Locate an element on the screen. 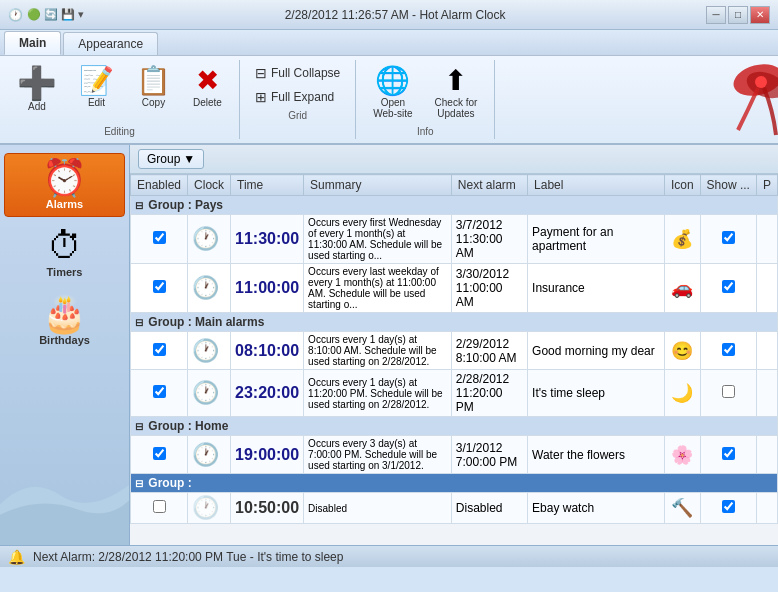 The width and height of the screenshot is (778, 592). alarm-icon: ⏰ is located at coordinates (64, 178).